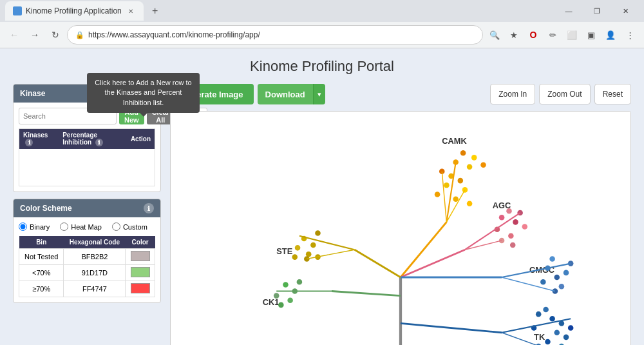 This screenshot has width=644, height=345. Describe the element at coordinates (275, 35) in the screenshot. I see `url-bar: 🔒 https://www.assayquant.com/kinome-prof…` at that location.